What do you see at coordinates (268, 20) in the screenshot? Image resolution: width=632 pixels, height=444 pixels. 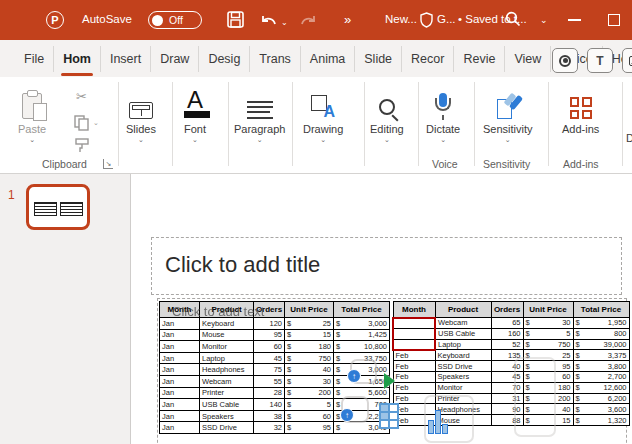 I see `undo-icon` at bounding box center [268, 20].